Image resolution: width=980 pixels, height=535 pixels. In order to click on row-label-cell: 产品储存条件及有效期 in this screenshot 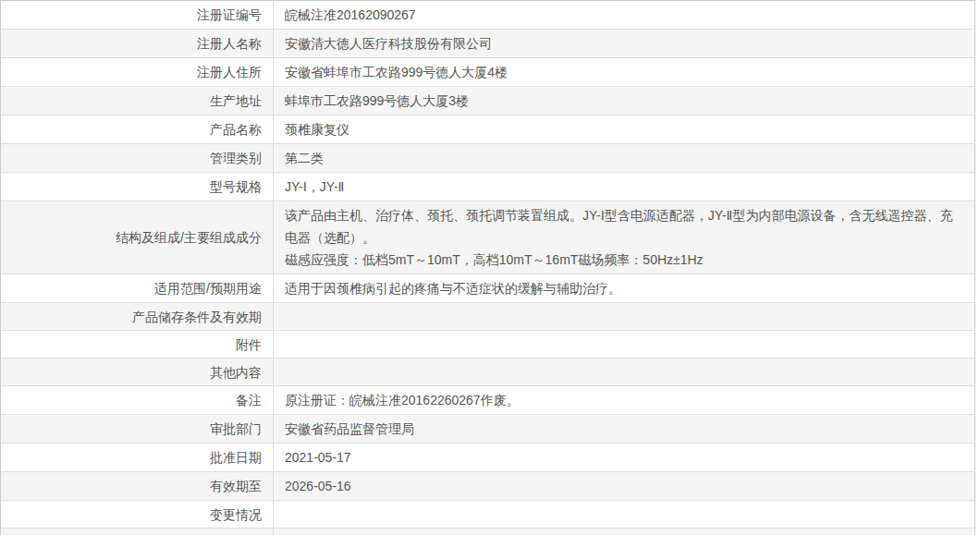, I will do `click(137, 316)`.